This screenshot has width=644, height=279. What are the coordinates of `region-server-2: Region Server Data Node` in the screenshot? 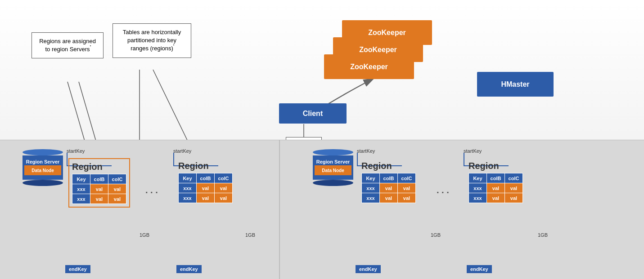 It's located at (333, 168).